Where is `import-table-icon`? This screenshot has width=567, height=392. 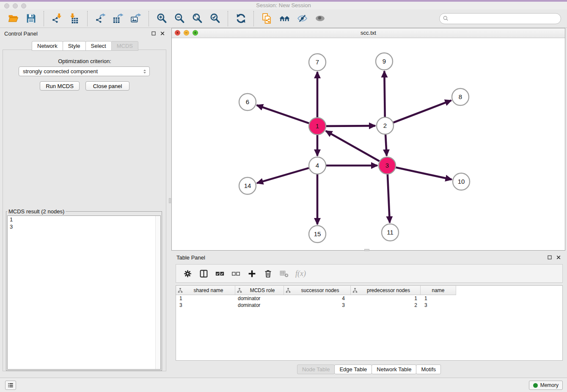 import-table-icon is located at coordinates (74, 19).